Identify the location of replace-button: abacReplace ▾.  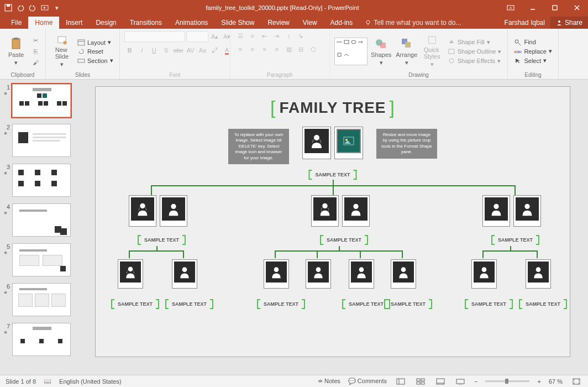
(533, 51).